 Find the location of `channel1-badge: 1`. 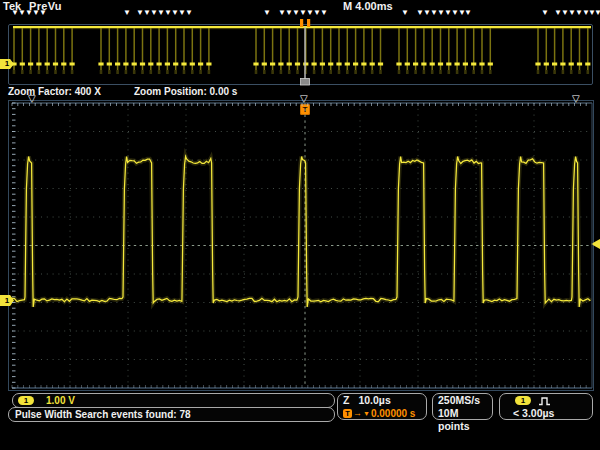

channel1-badge: 1 is located at coordinates (26, 400).